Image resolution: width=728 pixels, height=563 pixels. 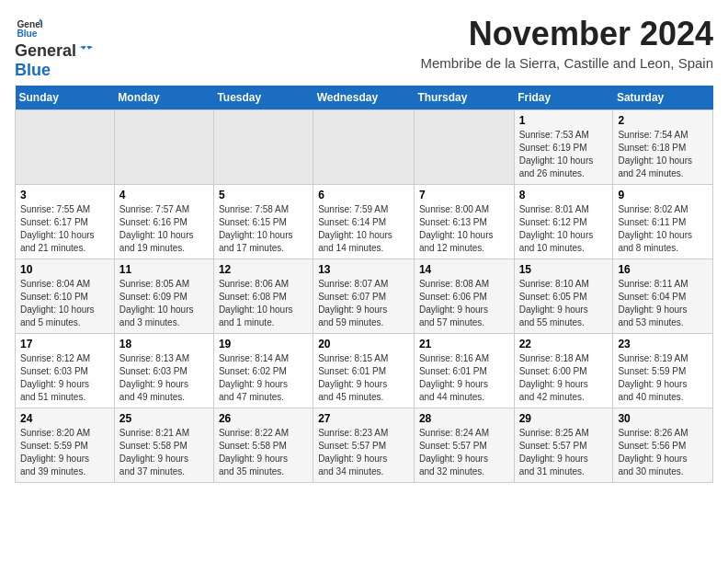 I want to click on day-info: Sunrise: 8:18 AM Sunset: 6:00 PM Dayligh…, so click(x=564, y=378).